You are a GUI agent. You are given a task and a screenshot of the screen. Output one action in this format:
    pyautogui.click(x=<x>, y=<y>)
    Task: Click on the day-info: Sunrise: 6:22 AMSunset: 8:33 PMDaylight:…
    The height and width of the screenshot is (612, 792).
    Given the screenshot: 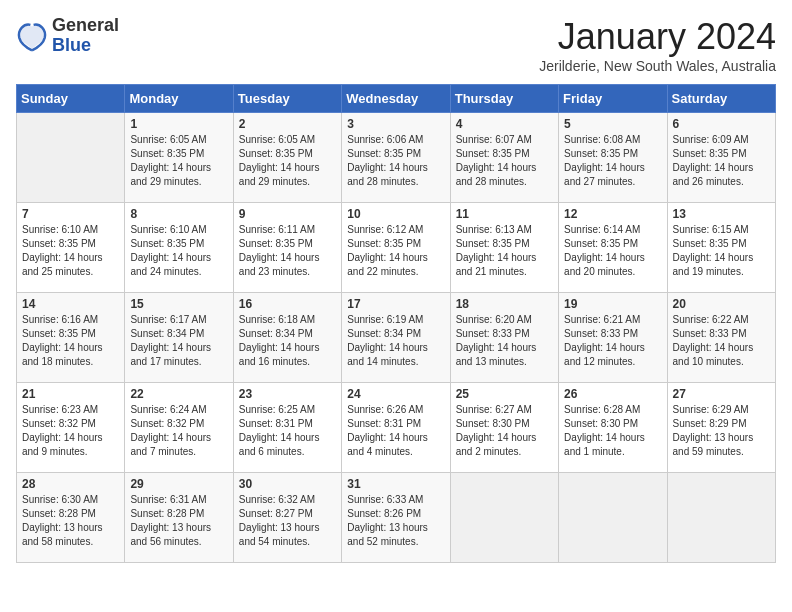 What is the action you would take?
    pyautogui.click(x=722, y=341)
    